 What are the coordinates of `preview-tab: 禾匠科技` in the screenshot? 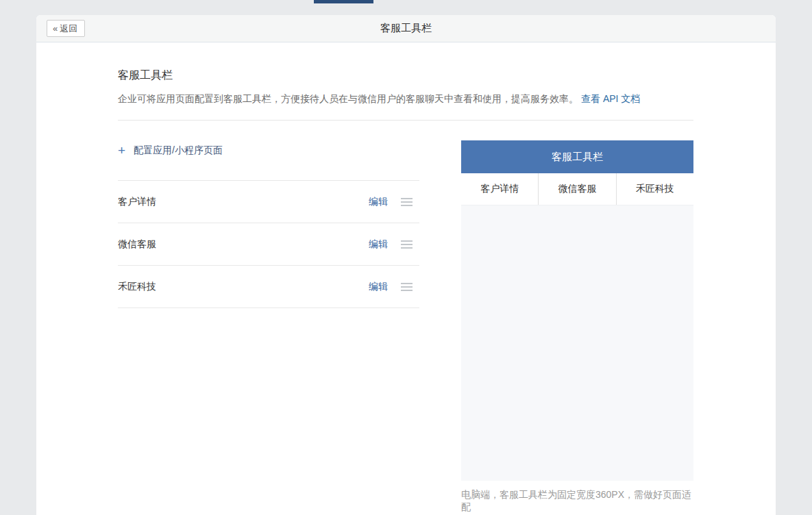 It's located at (655, 189).